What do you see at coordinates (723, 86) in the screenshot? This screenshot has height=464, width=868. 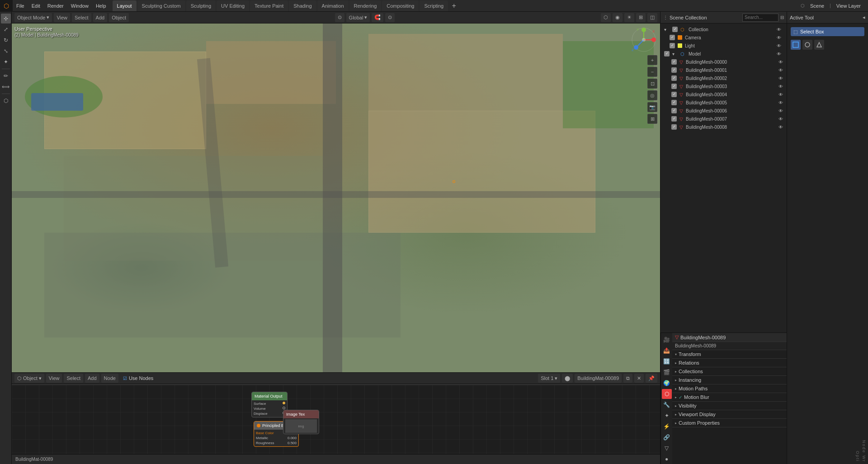 I see `outliner-mesh-3: ✓ ▽ BuildingMesh-00003 👁` at bounding box center [723, 86].